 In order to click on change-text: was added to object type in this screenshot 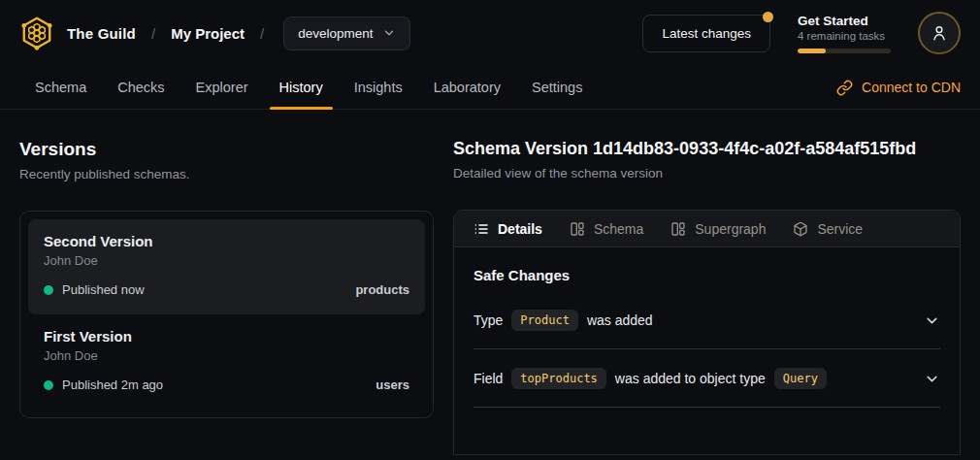, I will do `click(691, 378)`.